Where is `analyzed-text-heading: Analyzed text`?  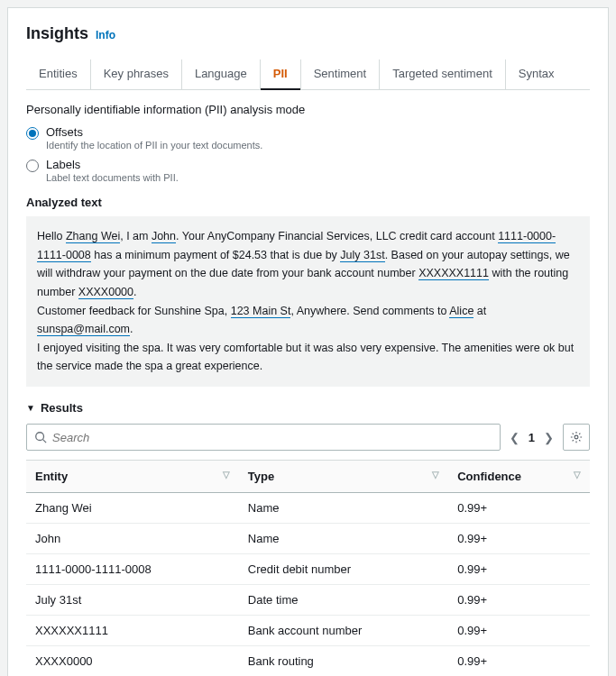
analyzed-text-heading: Analyzed text is located at coordinates (308, 202).